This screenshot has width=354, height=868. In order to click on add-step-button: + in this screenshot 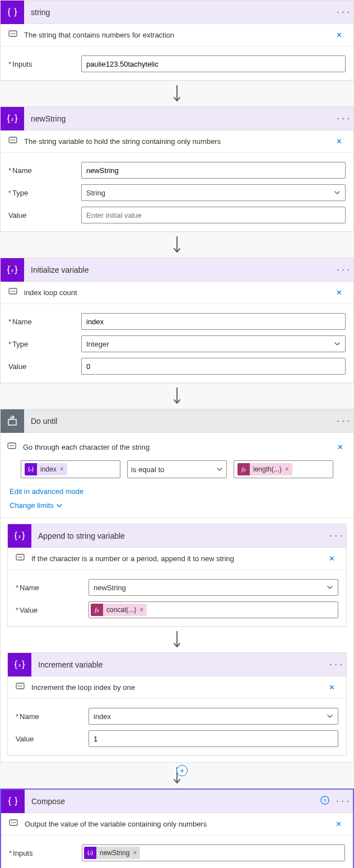, I will do `click(182, 771)`.